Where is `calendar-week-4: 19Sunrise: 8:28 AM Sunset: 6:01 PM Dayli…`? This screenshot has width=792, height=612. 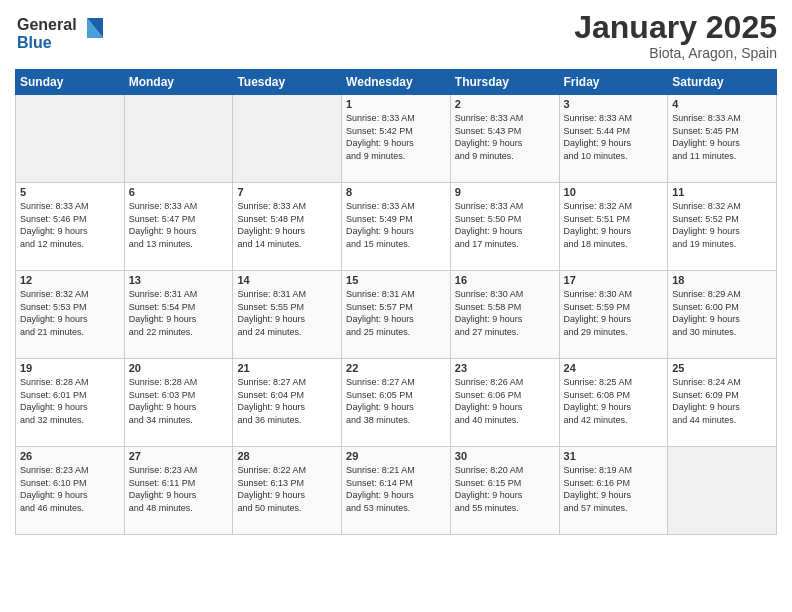
calendar-week-4: 19Sunrise: 8:28 AM Sunset: 6:01 PM Dayli… is located at coordinates (396, 403).